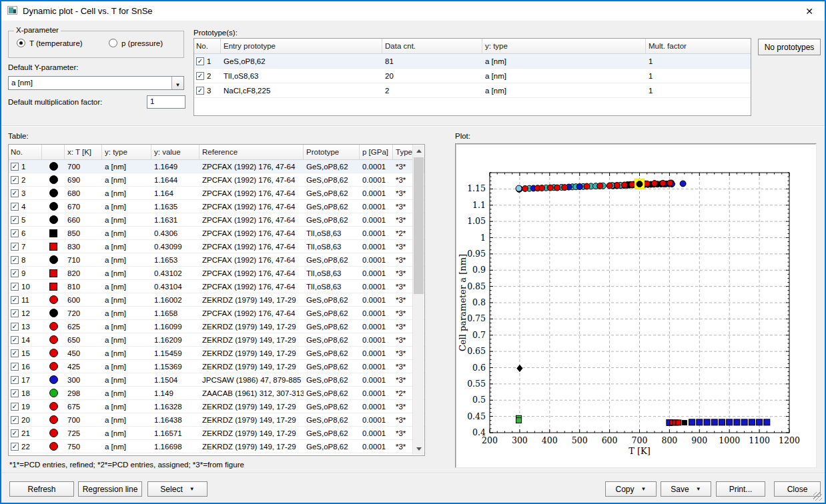  Describe the element at coordinates (216, 353) in the screenshot. I see `table-row: ✓15450a [nm]1.15459ZEKRDZ (1979) 149, 17…` at that location.